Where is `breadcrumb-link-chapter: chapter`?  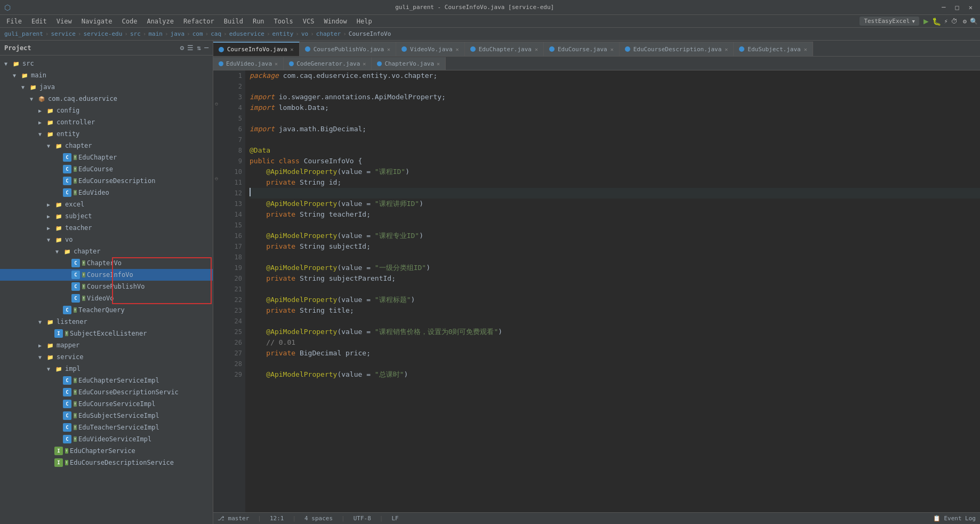
breadcrumb-link-chapter: chapter is located at coordinates (328, 34).